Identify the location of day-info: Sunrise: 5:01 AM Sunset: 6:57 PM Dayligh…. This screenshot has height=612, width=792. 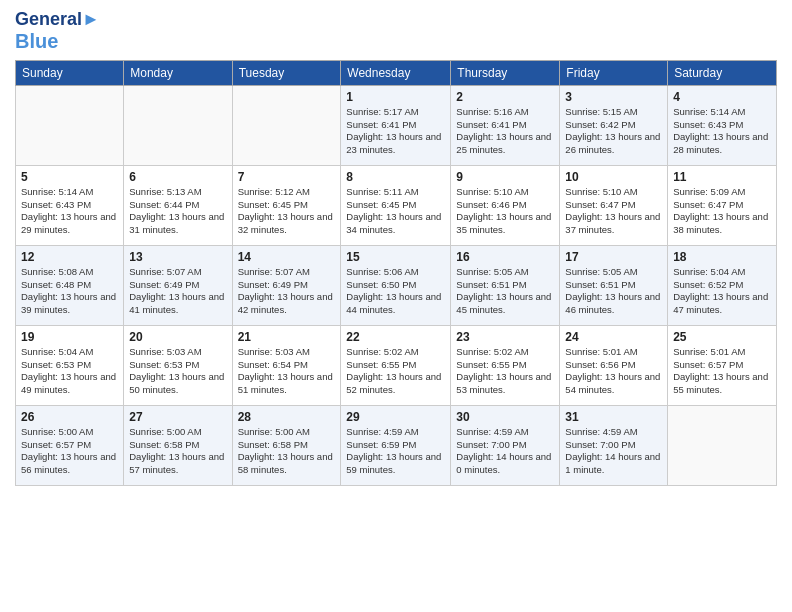
(722, 372).